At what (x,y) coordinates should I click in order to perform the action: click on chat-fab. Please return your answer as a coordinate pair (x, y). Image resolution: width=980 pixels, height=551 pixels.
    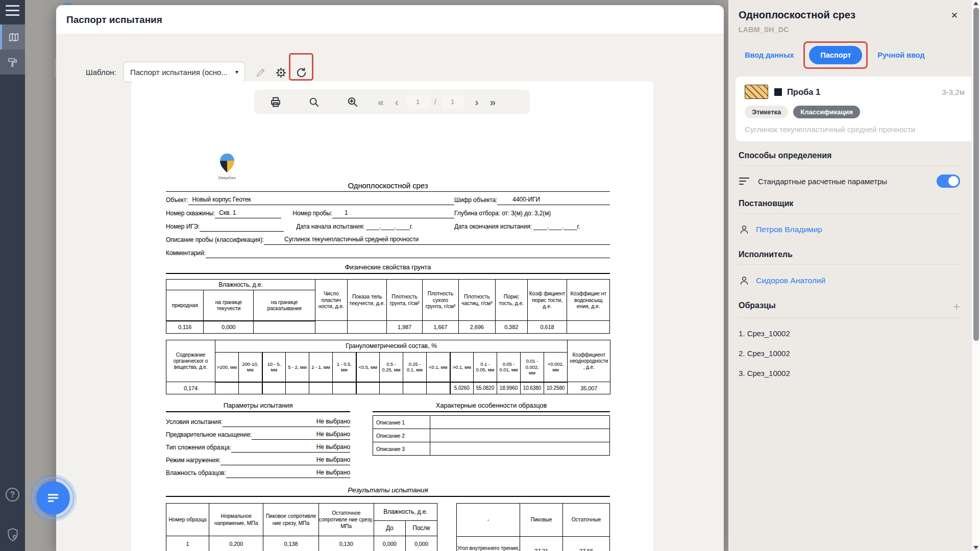
    Looking at the image, I should click on (53, 498).